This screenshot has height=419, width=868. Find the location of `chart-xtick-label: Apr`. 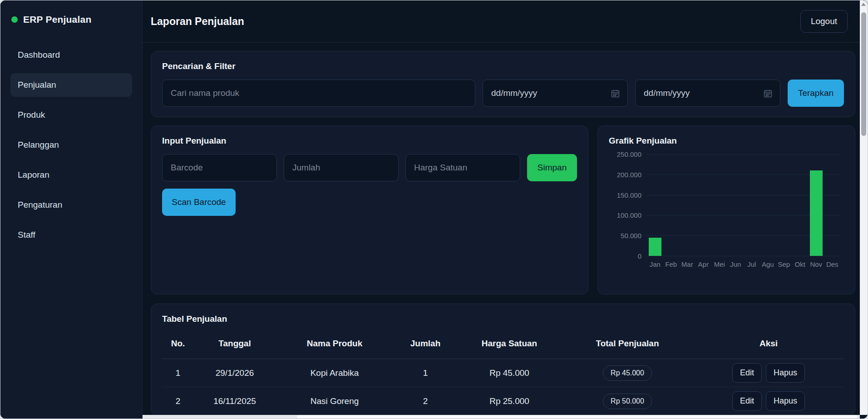

chart-xtick-label: Apr is located at coordinates (704, 264).